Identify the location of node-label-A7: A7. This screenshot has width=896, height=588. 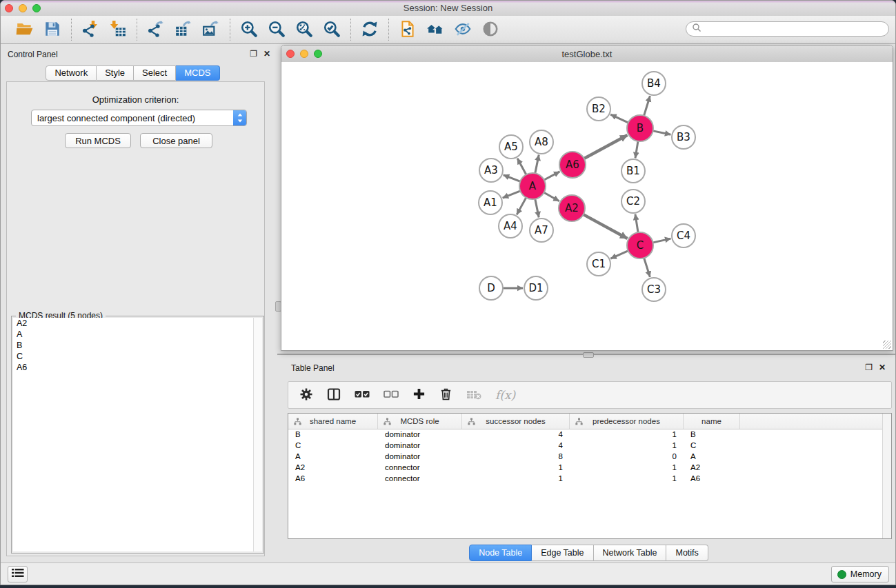
(541, 230).